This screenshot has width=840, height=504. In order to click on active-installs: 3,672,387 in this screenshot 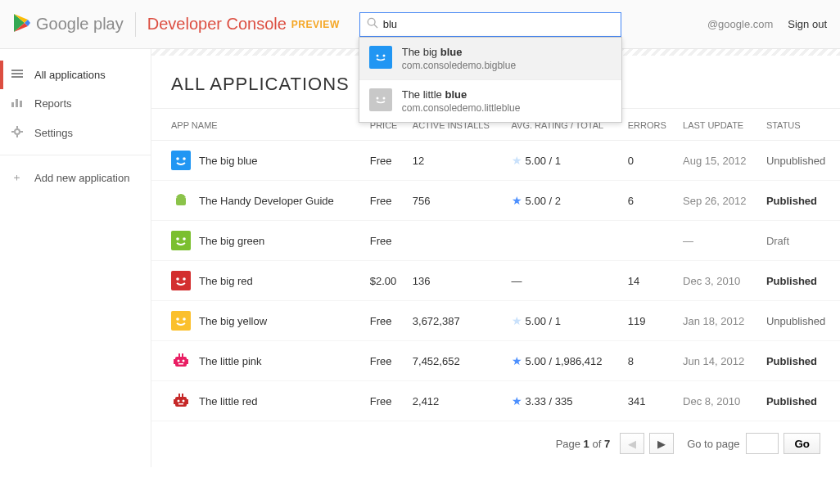, I will do `click(457, 321)`.